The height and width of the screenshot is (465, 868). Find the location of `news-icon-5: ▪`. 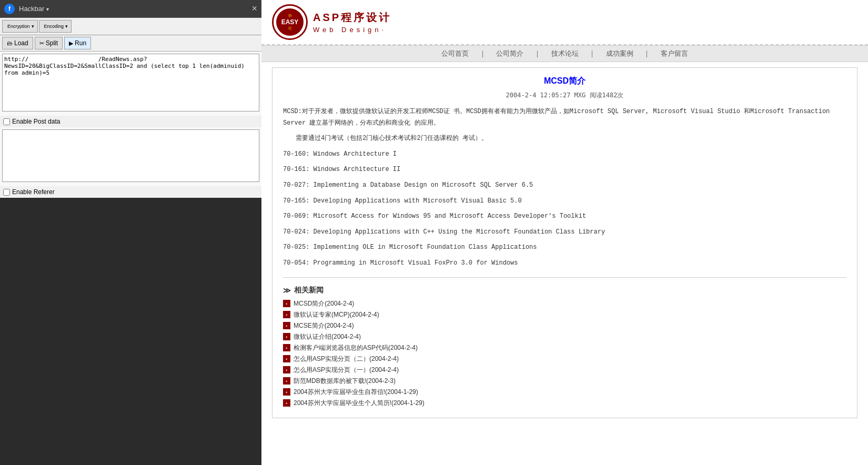

news-icon-5: ▪ is located at coordinates (287, 359).